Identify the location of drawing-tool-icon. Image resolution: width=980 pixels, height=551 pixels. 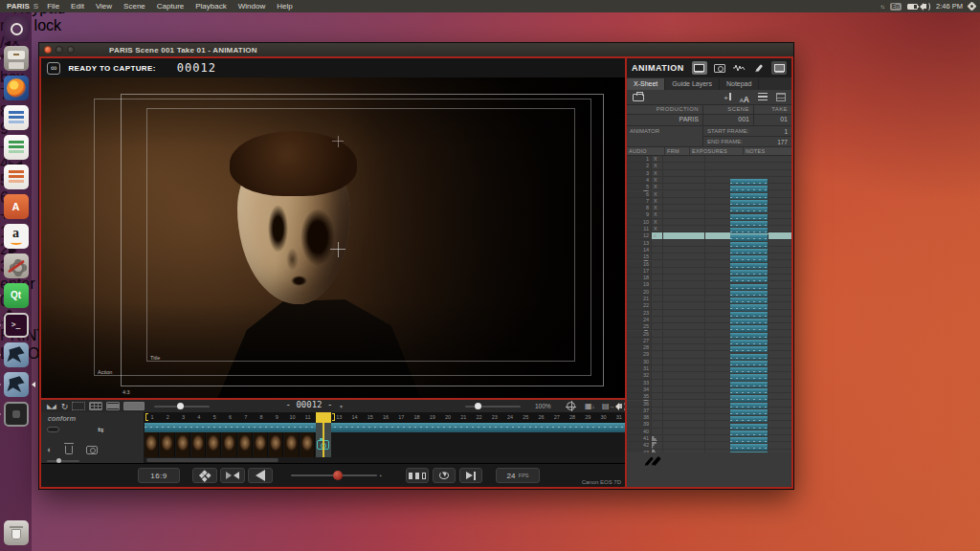
(759, 68).